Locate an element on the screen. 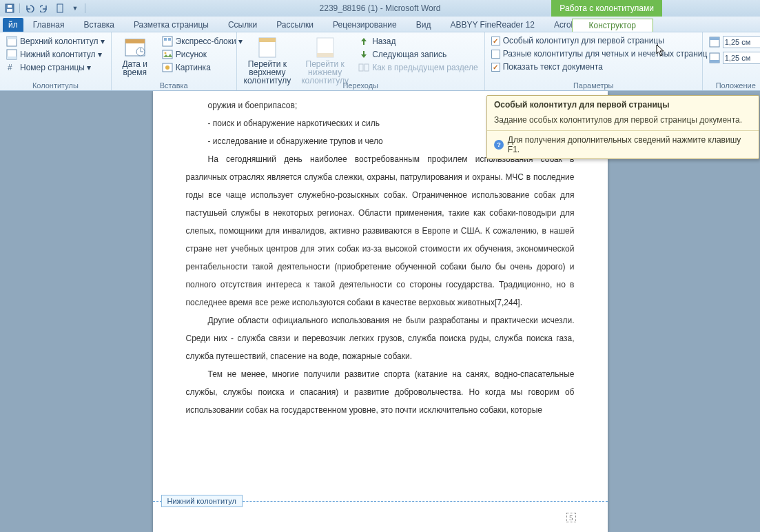 Image resolution: width=760 pixels, height=532 pixels. building-blocks-icon is located at coordinates (167, 41).